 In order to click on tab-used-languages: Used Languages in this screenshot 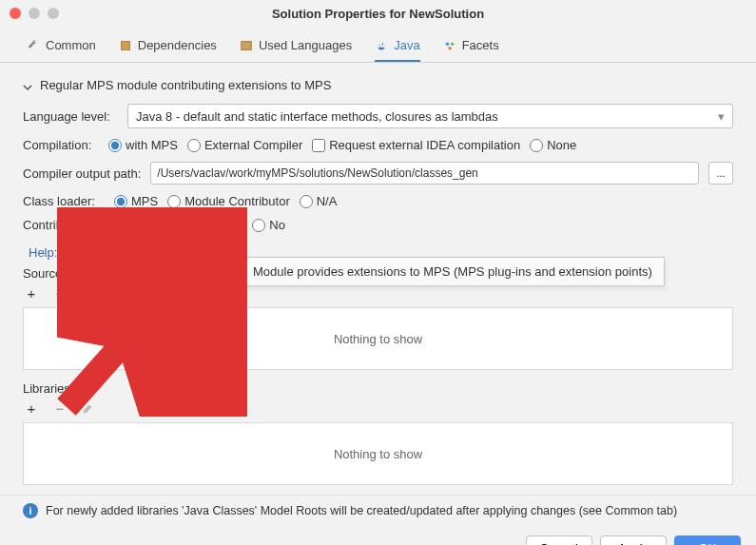, I will do `click(296, 49)`.